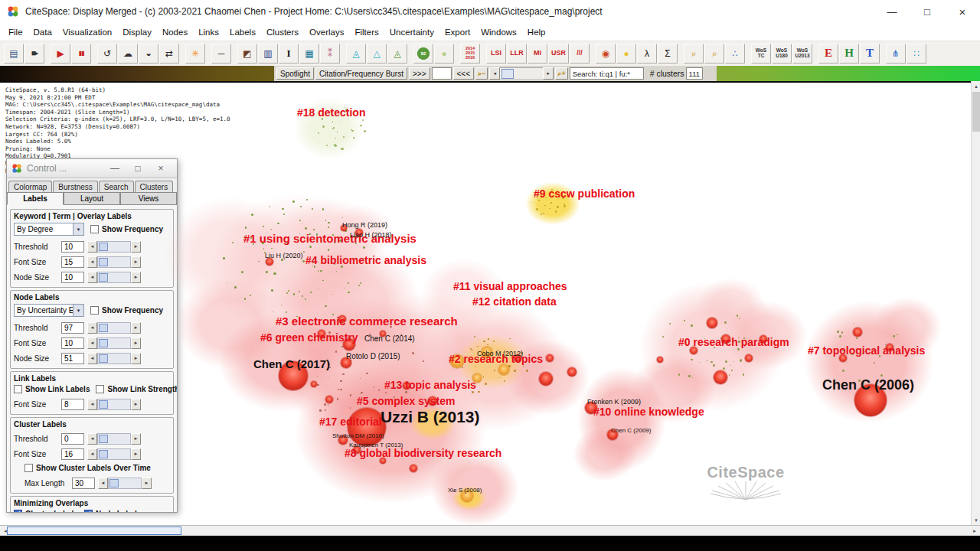 This screenshot has width=980, height=551. What do you see at coordinates (113, 511) in the screenshot?
I see `overlap-node-labels-checkbox: Node Labels` at bounding box center [113, 511].